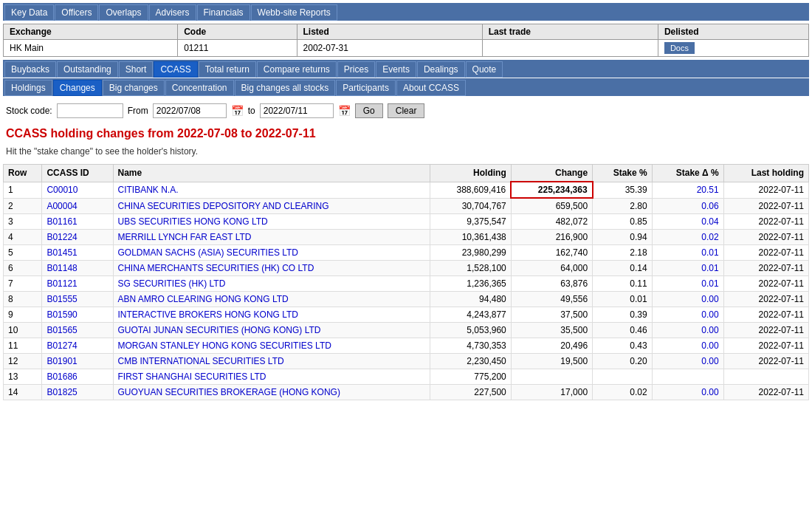 Image resolution: width=812 pixels, height=517 pixels. Describe the element at coordinates (201, 361) in the screenshot. I see `name-link: CMB INTERNATIONAL SECURITIES LTD` at that location.